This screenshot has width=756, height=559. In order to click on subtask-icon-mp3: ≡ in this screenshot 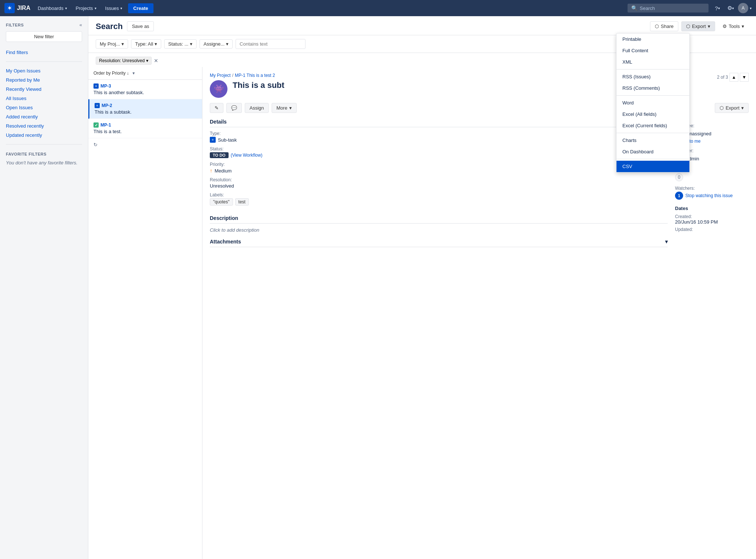, I will do `click(96, 86)`.